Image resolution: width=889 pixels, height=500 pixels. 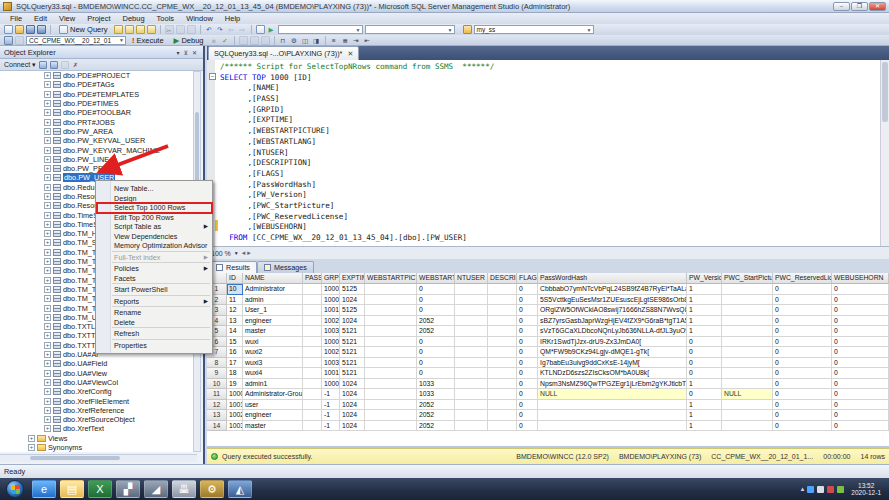 I want to click on context-menu-item-policies: Policies▶, so click(x=154, y=269).